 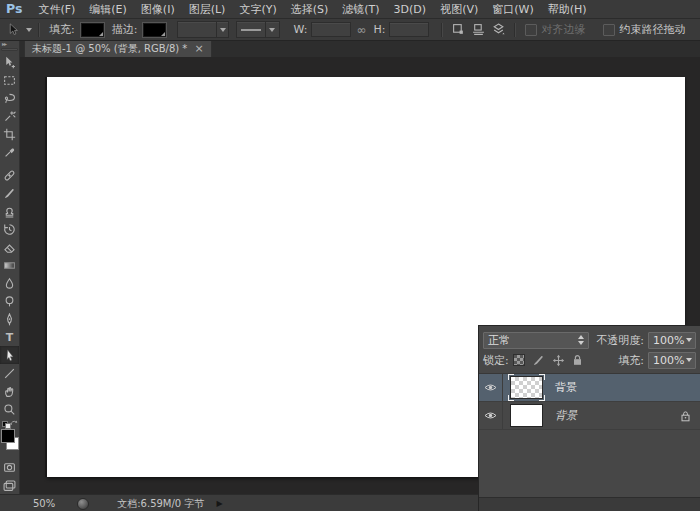 What do you see at coordinates (538, 360) in the screenshot?
I see `lock-pixels-icon` at bounding box center [538, 360].